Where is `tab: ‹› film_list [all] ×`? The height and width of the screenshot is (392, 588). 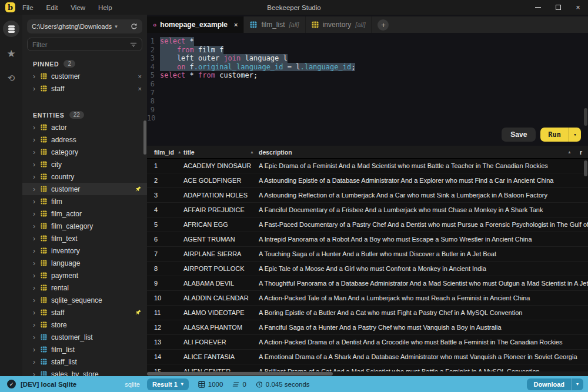
tab: ‹› film_list [all] × is located at coordinates (275, 25).